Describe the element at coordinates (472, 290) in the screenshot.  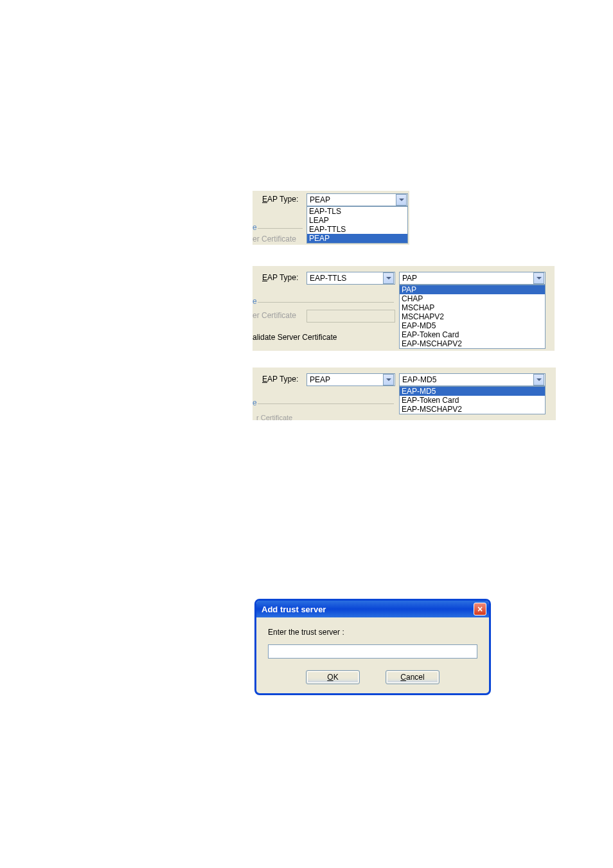
I see `list-item-selected: PAP` at that location.